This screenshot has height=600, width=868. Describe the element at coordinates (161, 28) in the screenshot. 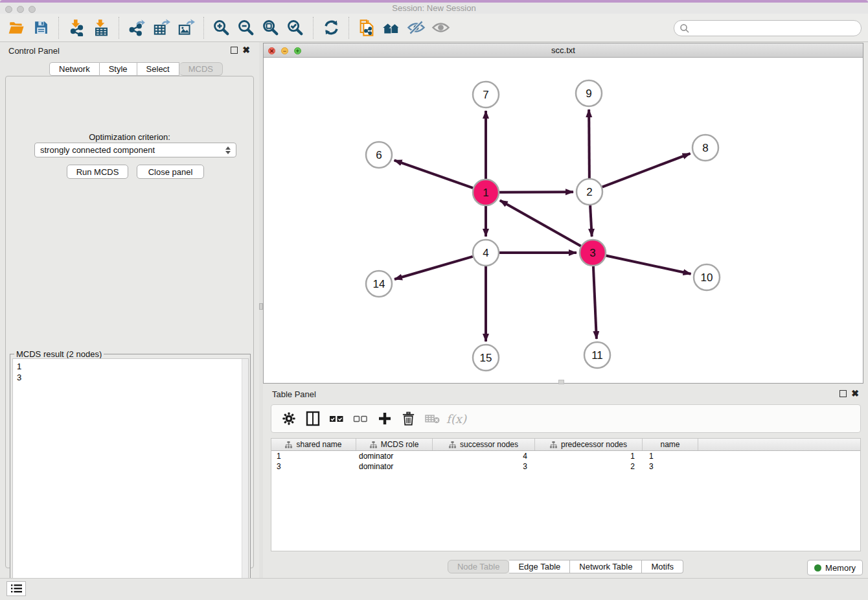

I see `export-table-button` at that location.